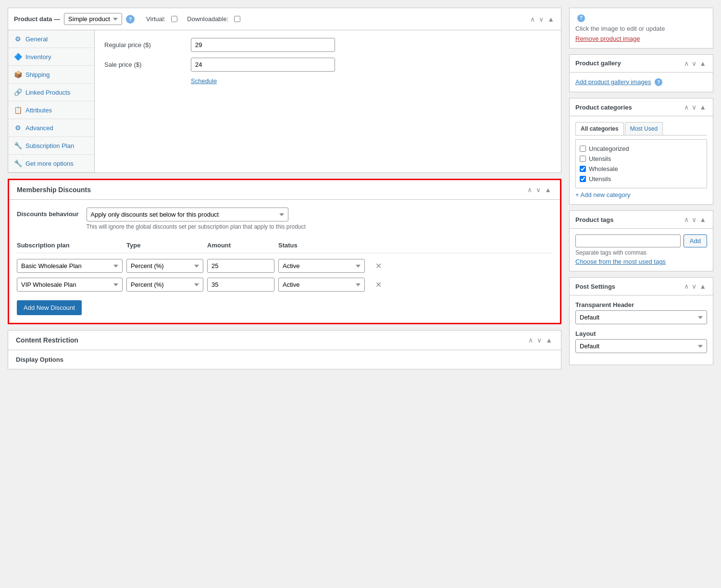 Image resolution: width=721 pixels, height=588 pixels. Describe the element at coordinates (542, 19) in the screenshot. I see `product-data-arrows: ∧ ∨ ▲` at that location.